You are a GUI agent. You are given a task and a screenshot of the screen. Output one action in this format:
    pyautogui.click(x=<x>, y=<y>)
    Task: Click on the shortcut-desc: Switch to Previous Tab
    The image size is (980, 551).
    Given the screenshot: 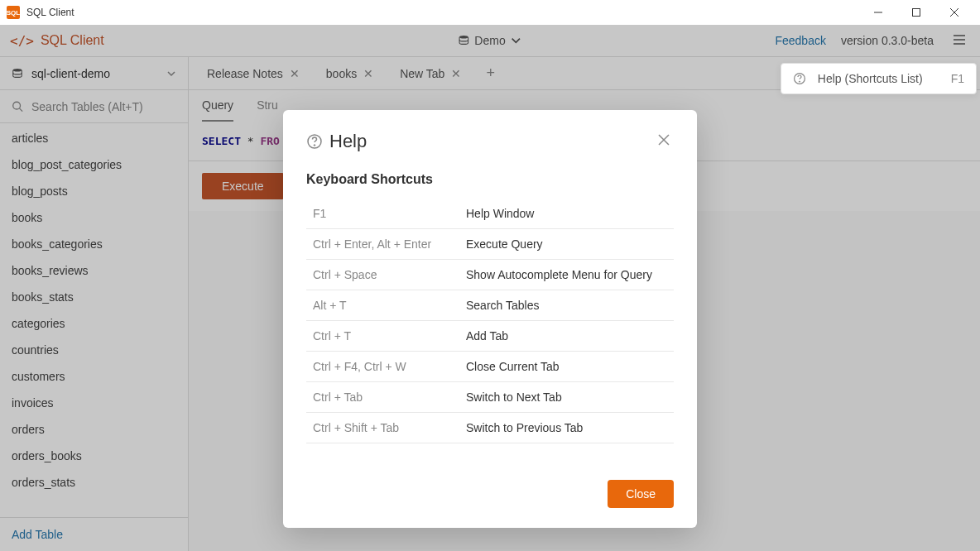 What is the action you would take?
    pyautogui.click(x=566, y=428)
    